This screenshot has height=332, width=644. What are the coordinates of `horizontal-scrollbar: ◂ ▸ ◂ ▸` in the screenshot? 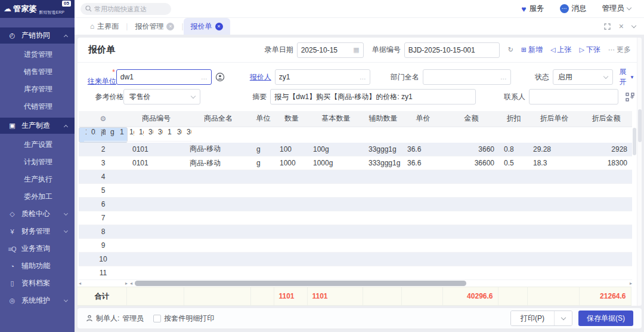 It's located at (360, 283).